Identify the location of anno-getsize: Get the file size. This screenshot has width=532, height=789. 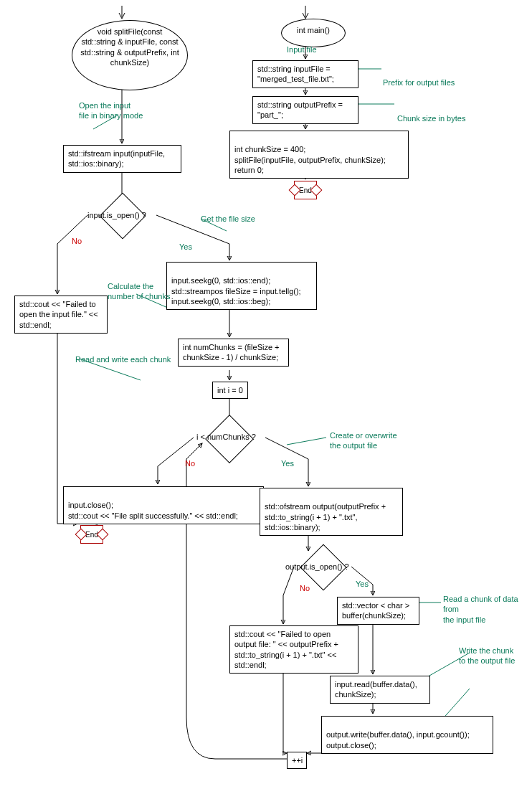
(228, 219).